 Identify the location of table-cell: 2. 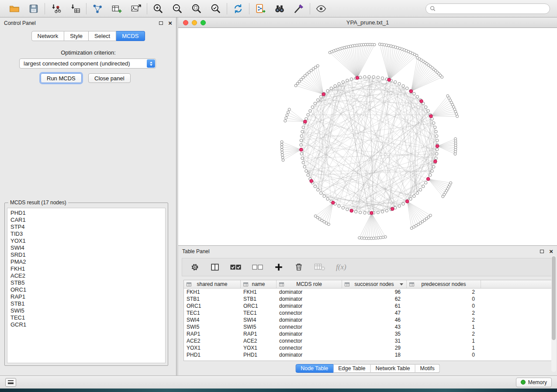
(444, 292).